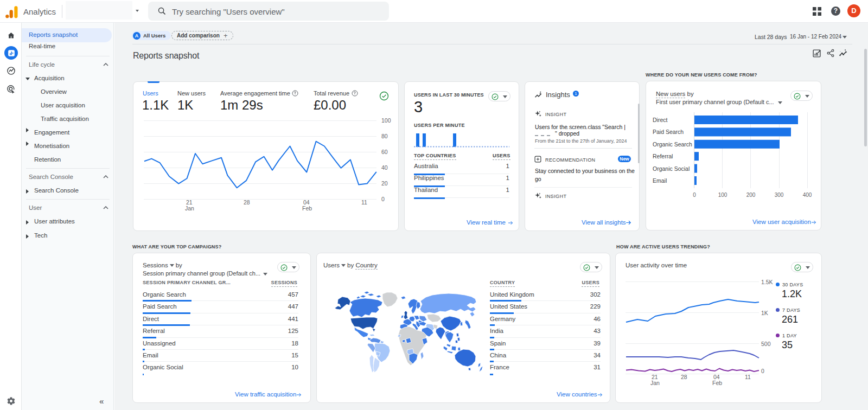 Image resolution: width=868 pixels, height=410 pixels. I want to click on svg-text: Paid Search, so click(668, 132).